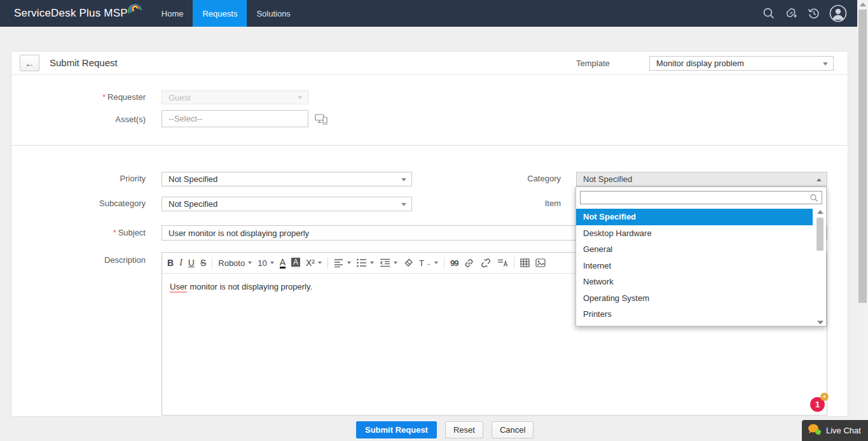  What do you see at coordinates (430, 64) in the screenshot?
I see `card-header: ← Submit Request Template Monitor displa…` at bounding box center [430, 64].